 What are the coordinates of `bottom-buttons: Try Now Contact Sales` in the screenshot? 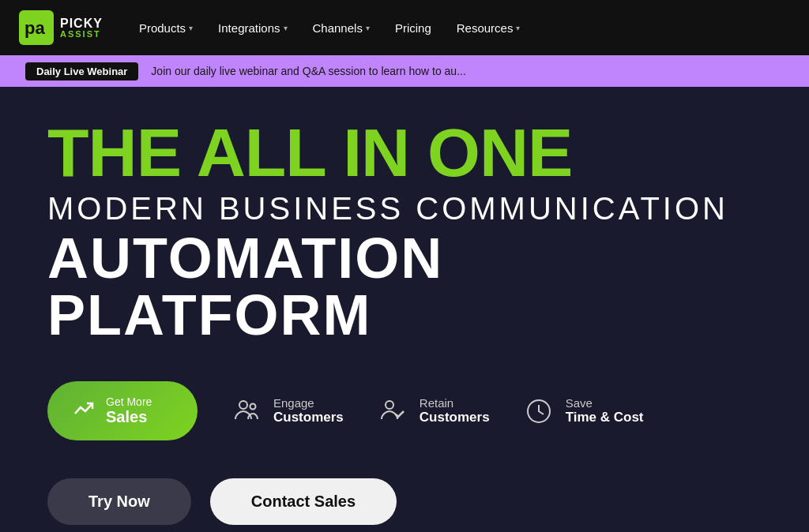 It's located at (404, 502).